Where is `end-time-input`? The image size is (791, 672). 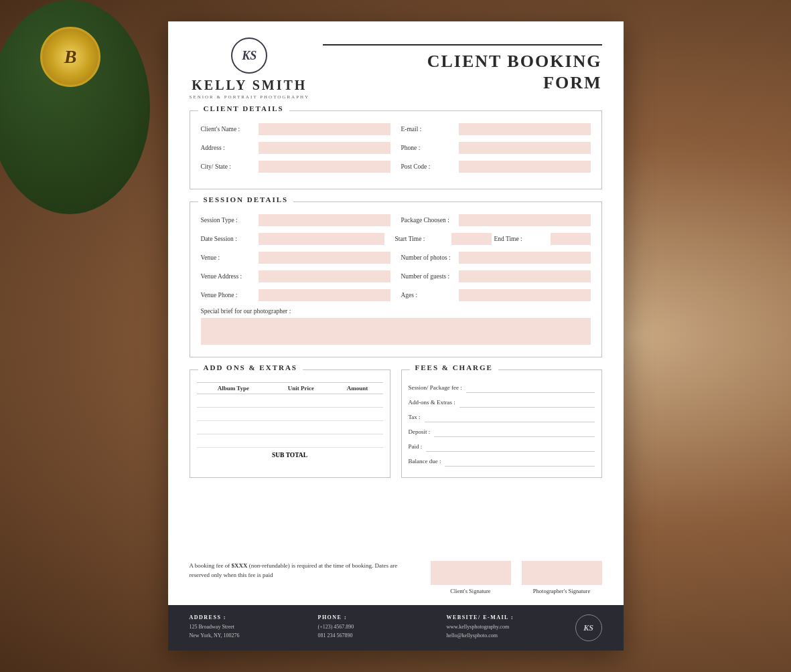 end-time-input is located at coordinates (571, 239).